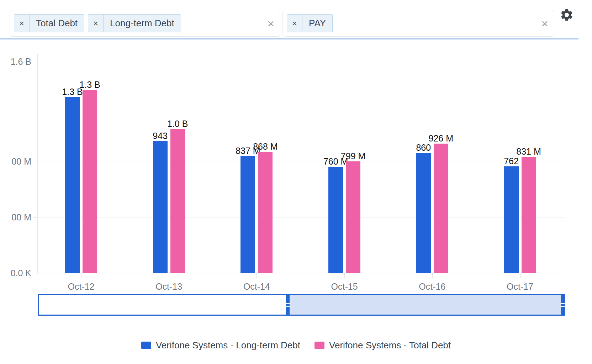 This screenshot has width=592, height=364. Describe the element at coordinates (296, 346) in the screenshot. I see `chart-legend: Verifone Systems - Long-term DebtVerifon…` at that location.